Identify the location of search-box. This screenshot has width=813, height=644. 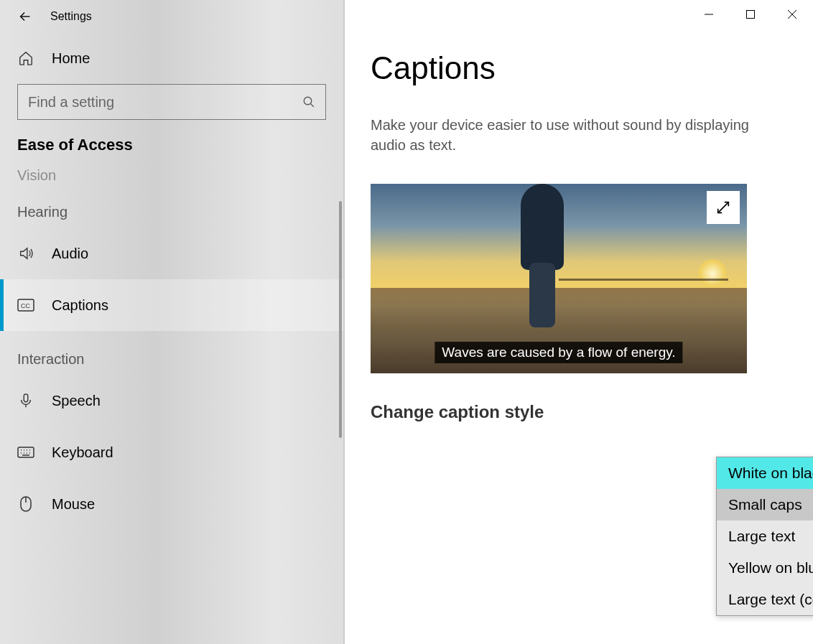
(172, 102).